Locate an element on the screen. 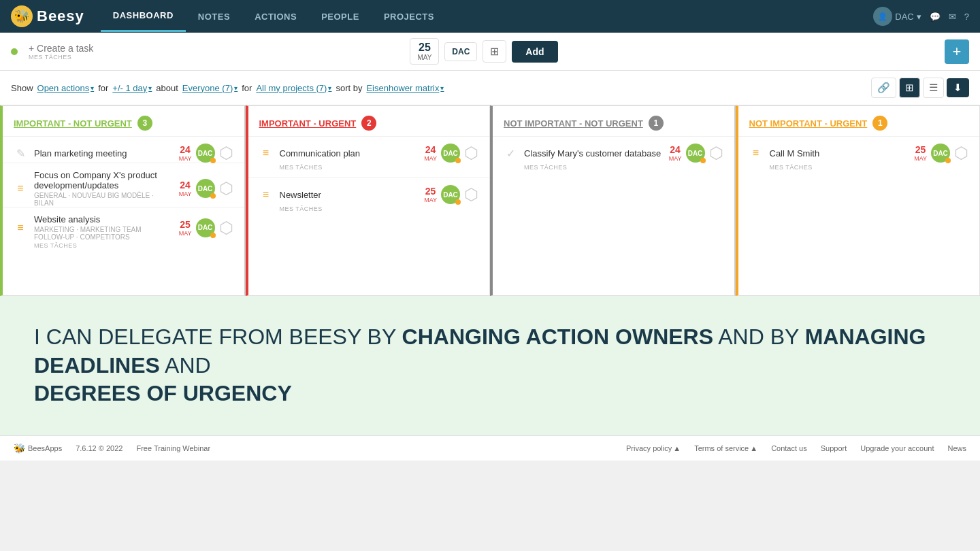  task-name: Website analysis is located at coordinates (103, 219).